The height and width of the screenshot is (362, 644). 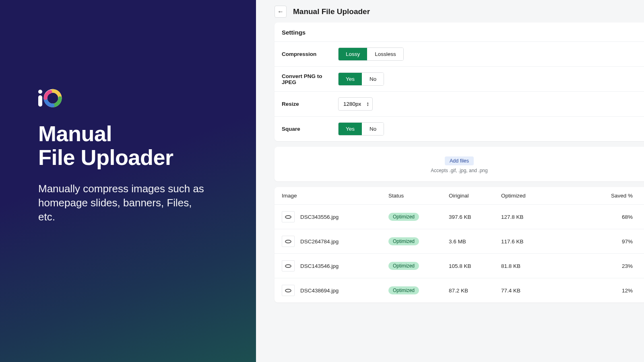 I want to click on setting-row-square: Square Yes No, so click(x=459, y=129).